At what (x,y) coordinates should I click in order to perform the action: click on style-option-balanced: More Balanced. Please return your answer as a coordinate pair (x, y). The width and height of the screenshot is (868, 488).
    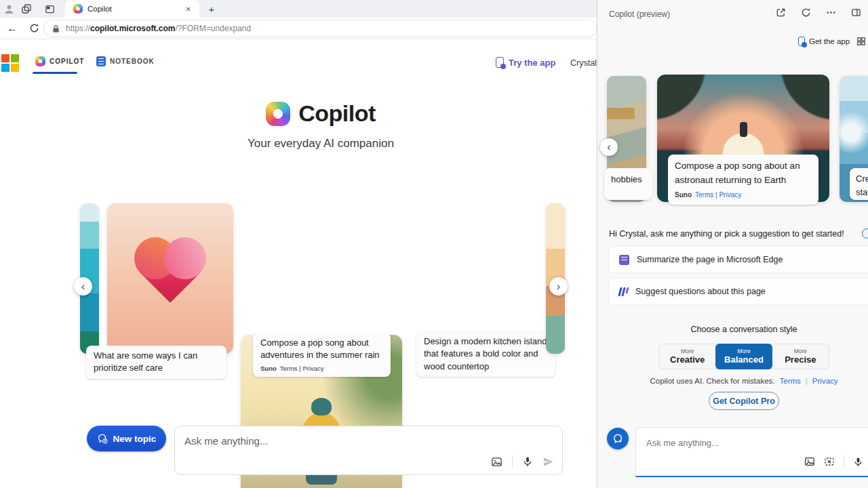
    Looking at the image, I should click on (743, 357).